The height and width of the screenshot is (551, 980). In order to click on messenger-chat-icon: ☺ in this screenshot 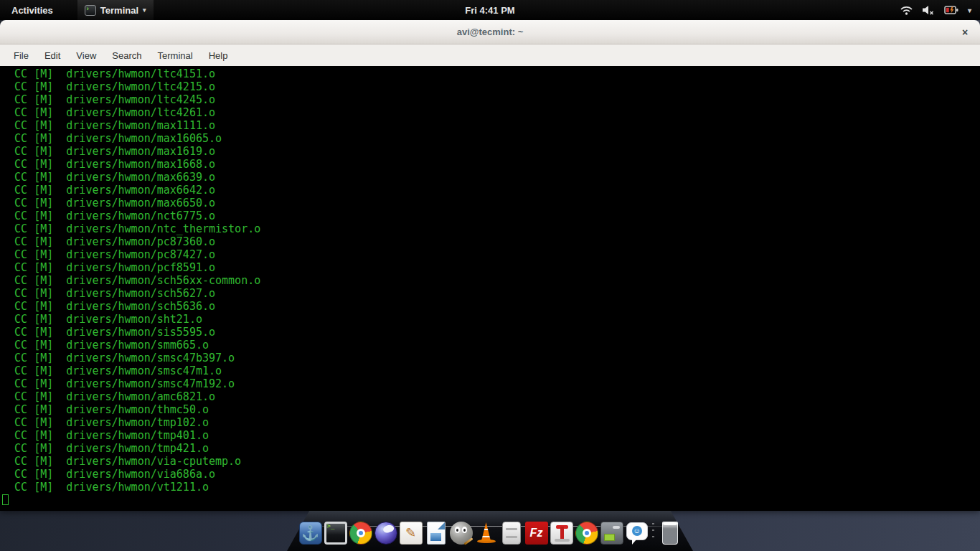, I will do `click(637, 533)`.